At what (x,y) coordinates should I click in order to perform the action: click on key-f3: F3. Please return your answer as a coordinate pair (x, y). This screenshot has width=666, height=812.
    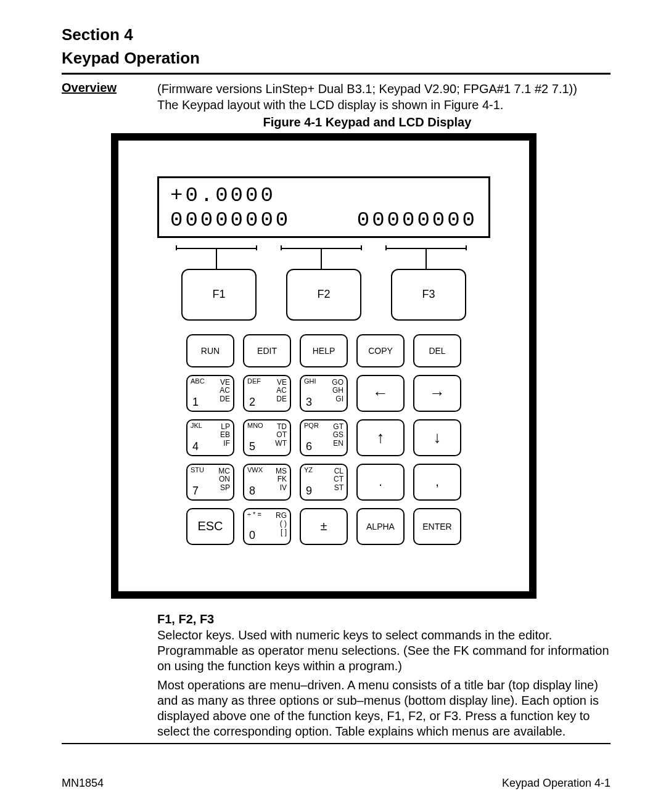
    Looking at the image, I should click on (429, 295).